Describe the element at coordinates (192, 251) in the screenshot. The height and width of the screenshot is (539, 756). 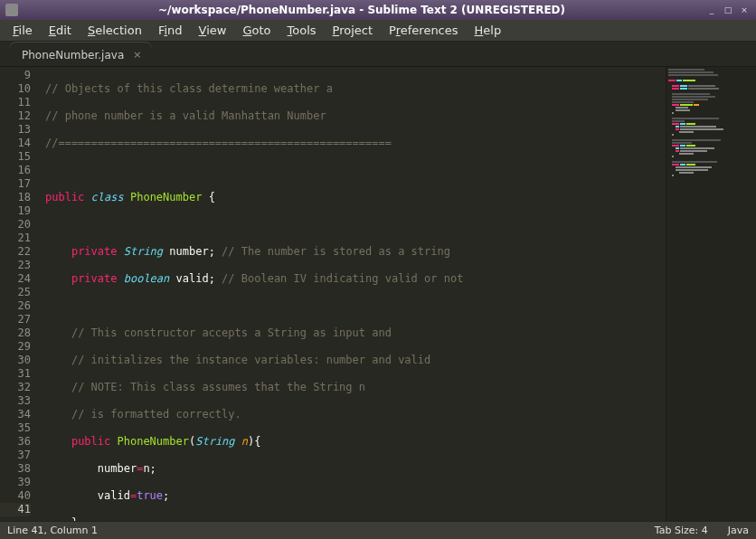
I see `code-text: number;` at that location.